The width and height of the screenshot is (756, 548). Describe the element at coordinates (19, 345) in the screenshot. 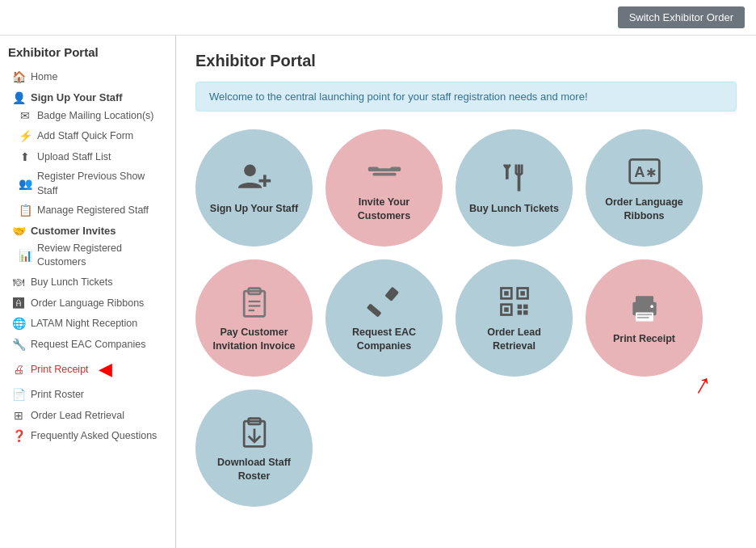

I see `wrench-icon: 🔧` at that location.